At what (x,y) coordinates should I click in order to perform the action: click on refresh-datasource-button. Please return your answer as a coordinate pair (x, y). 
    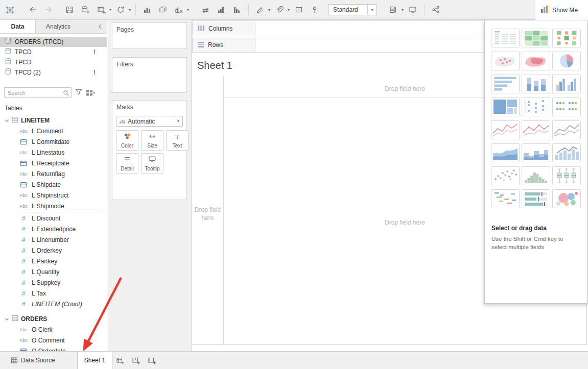
    Looking at the image, I should click on (121, 10).